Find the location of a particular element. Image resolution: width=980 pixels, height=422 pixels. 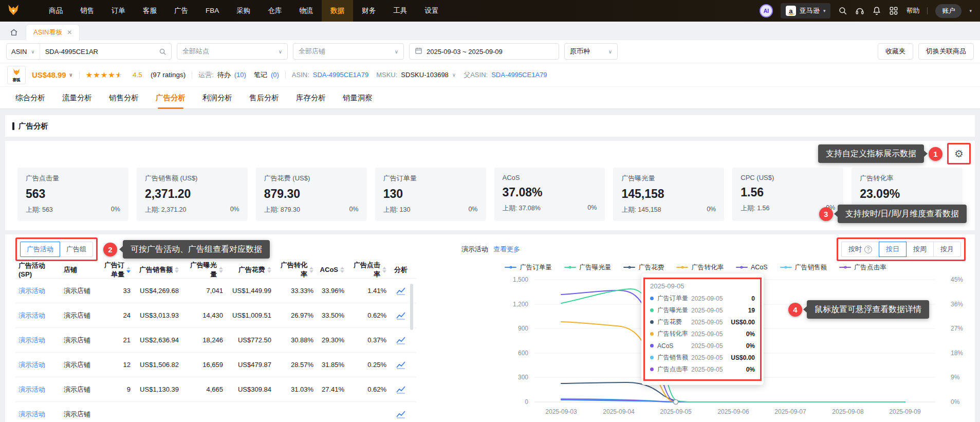

menu-item: 财务 is located at coordinates (369, 11).